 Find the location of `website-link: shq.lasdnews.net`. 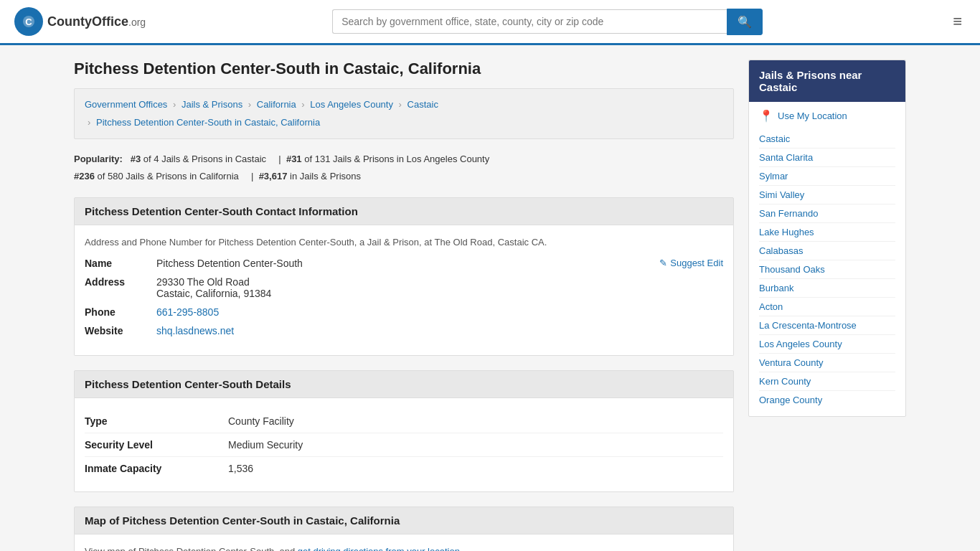

website-link: shq.lasdnews.net is located at coordinates (195, 331).